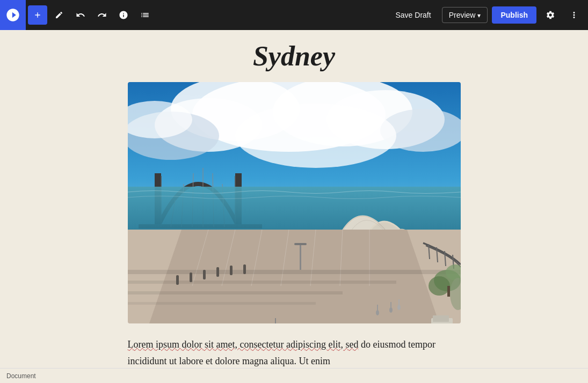 The height and width of the screenshot is (383, 588). I want to click on more-options-icon, so click(574, 15).